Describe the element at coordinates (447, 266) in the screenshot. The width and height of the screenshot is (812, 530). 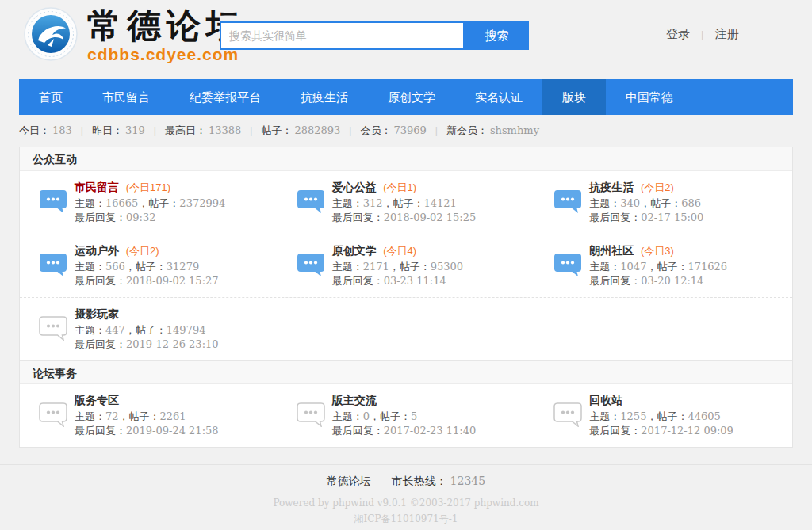
I see `posts-value: 95300` at that location.